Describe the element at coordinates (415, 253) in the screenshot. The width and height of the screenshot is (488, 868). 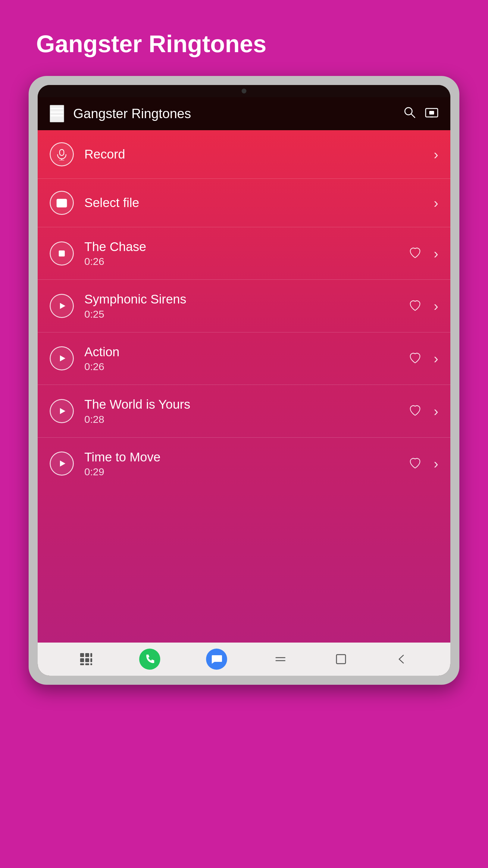
I see `the-chase-heart-button` at that location.